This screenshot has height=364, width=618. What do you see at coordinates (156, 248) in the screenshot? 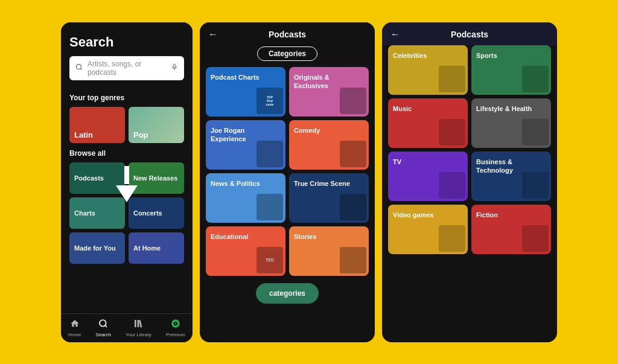
I see `browse-tile-at-home: At Home` at bounding box center [156, 248].